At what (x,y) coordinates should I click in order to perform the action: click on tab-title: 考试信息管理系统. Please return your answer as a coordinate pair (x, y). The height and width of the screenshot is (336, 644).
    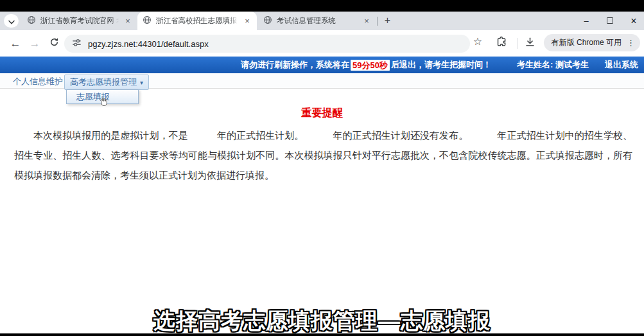
    Looking at the image, I should click on (317, 21).